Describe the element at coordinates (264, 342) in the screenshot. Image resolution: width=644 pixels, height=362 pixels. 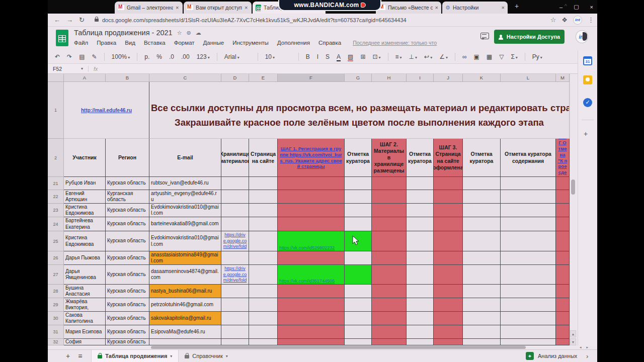
I see `cell-E32` at that location.